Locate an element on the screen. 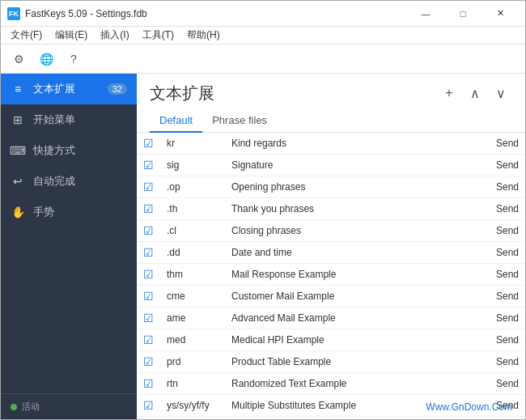 The height and width of the screenshot is (420, 526). row-description: Signature is located at coordinates (354, 165).